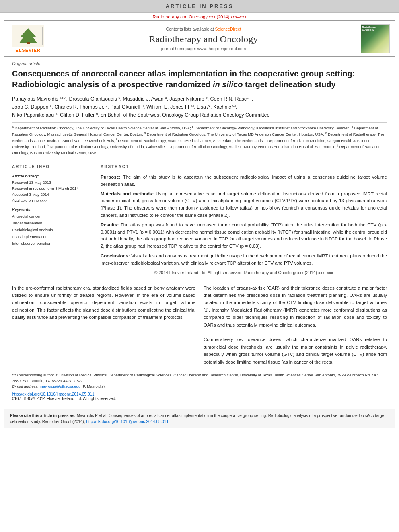 This screenshot has width=399, height=532. What do you see at coordinates (52, 230) in the screenshot?
I see `keyword-3: Radiobiological analysis` at bounding box center [52, 230].